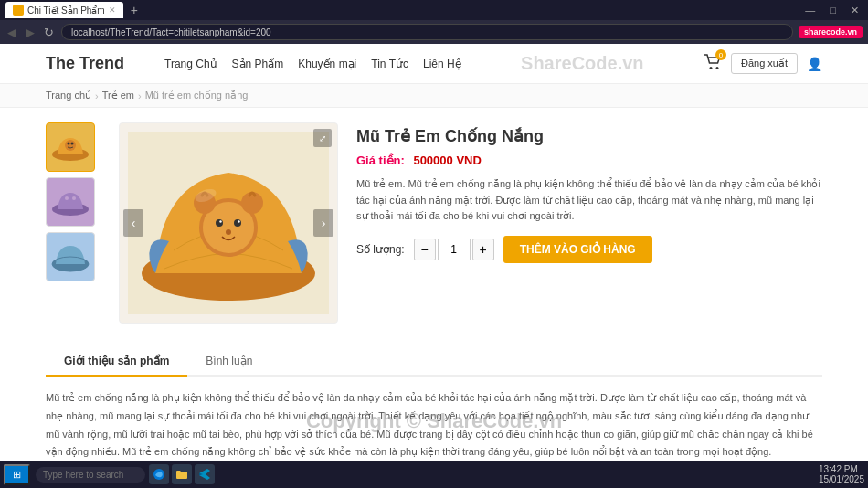 The image size is (868, 488). Describe the element at coordinates (842, 470) in the screenshot. I see `clock-time: 13:42 PM` at that location.